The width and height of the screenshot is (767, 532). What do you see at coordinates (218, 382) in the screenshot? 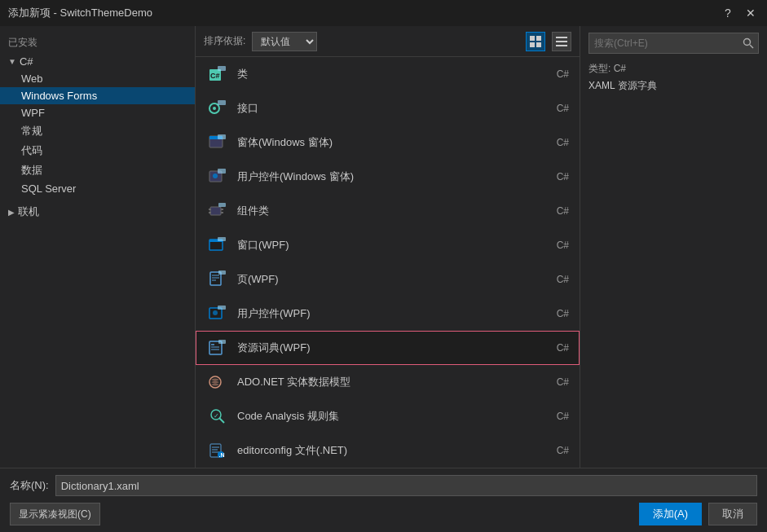
I see `adonet-icon` at bounding box center [218, 382].